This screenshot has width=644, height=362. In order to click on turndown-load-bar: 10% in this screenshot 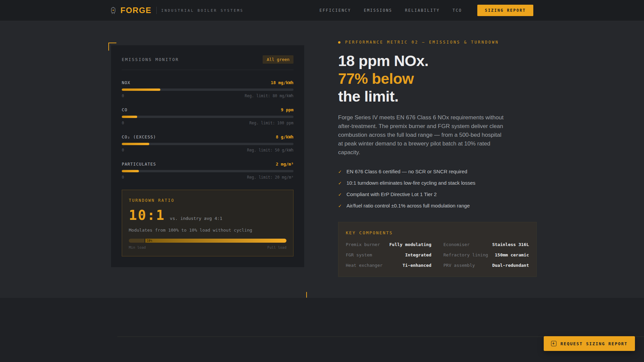, I will do `click(208, 241)`.